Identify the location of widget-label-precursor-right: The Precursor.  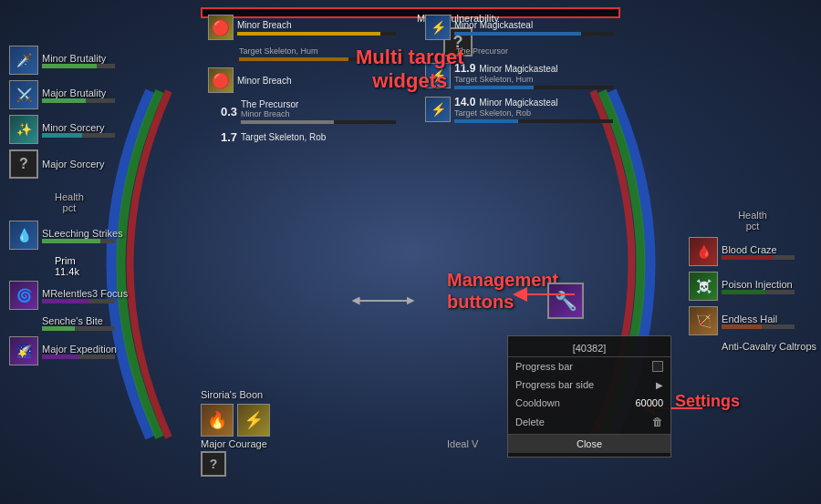
(535, 51).